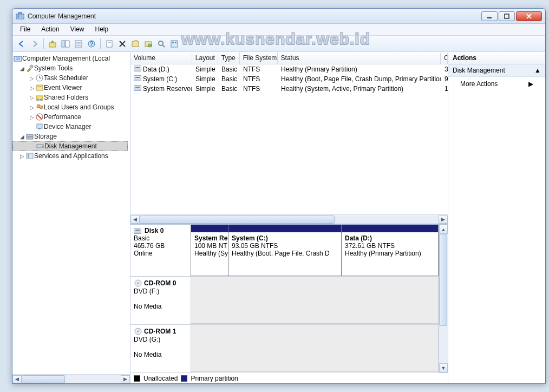 This screenshot has width=549, height=392. I want to click on scroll-down-icon: ▼, so click(443, 368).